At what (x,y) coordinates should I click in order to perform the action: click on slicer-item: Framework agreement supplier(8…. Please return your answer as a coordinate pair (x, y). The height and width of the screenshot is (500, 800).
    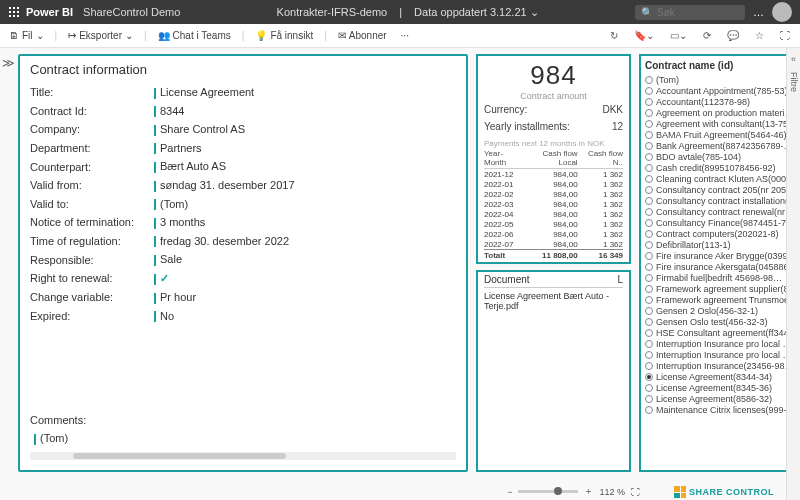
    Looking at the image, I should click on (718, 288).